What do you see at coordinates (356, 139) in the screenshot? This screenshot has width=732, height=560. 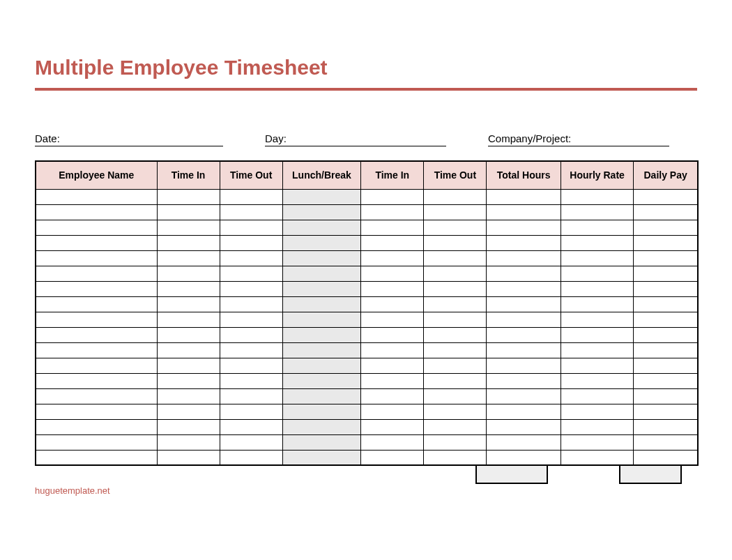 I see `day-field: Day:` at bounding box center [356, 139].